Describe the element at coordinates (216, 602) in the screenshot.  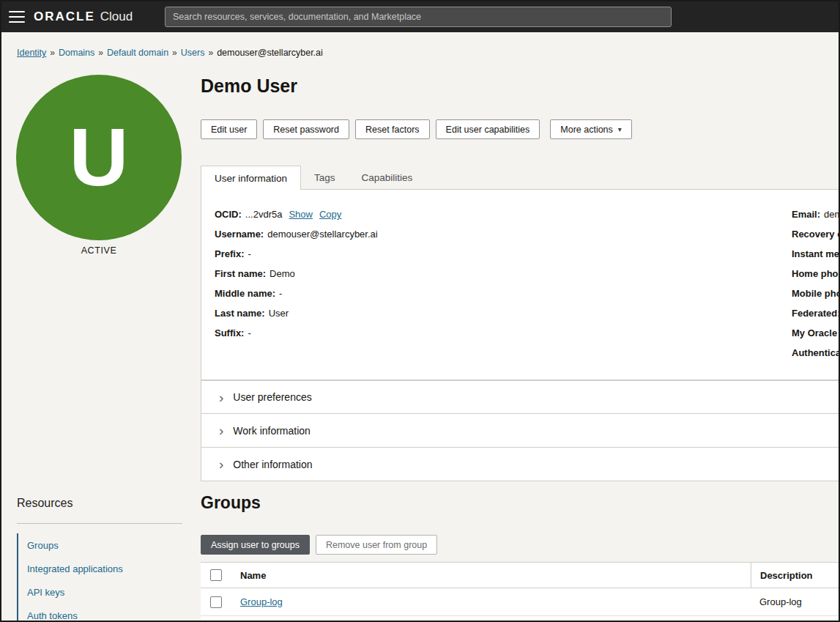
I see `row-checkbox` at that location.